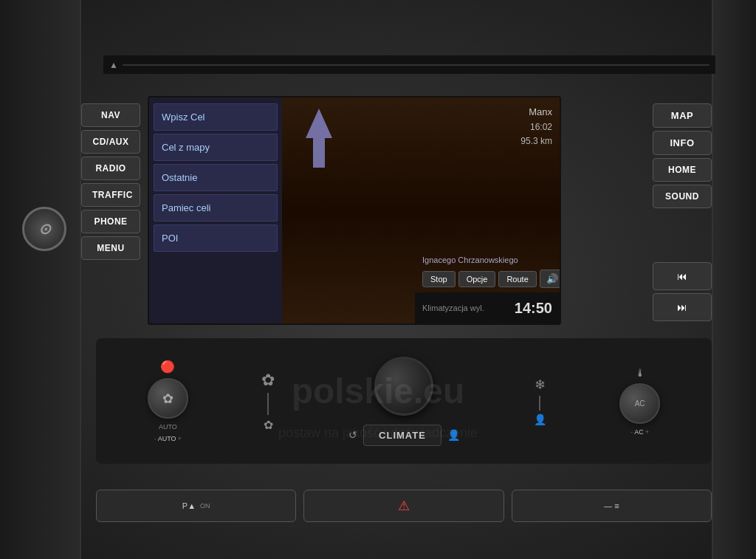 The image size is (756, 559). I want to click on wiper-button: — ≡, so click(611, 506).